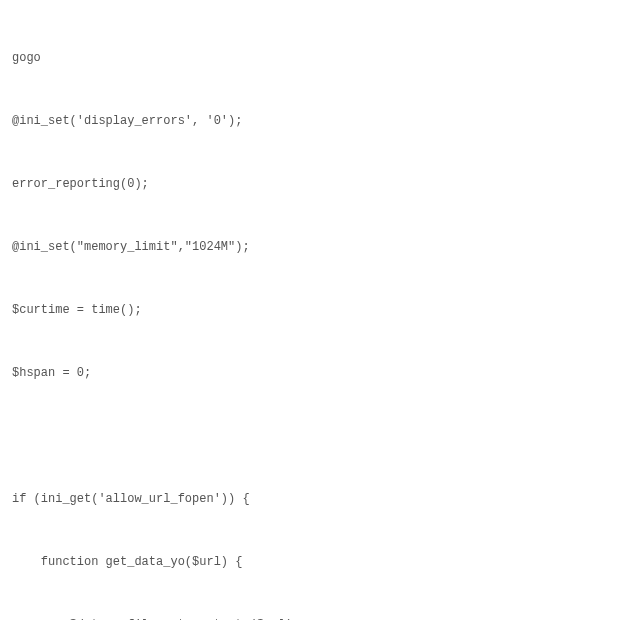 This screenshot has width=618, height=620. I want to click on code-line, so click(309, 436).